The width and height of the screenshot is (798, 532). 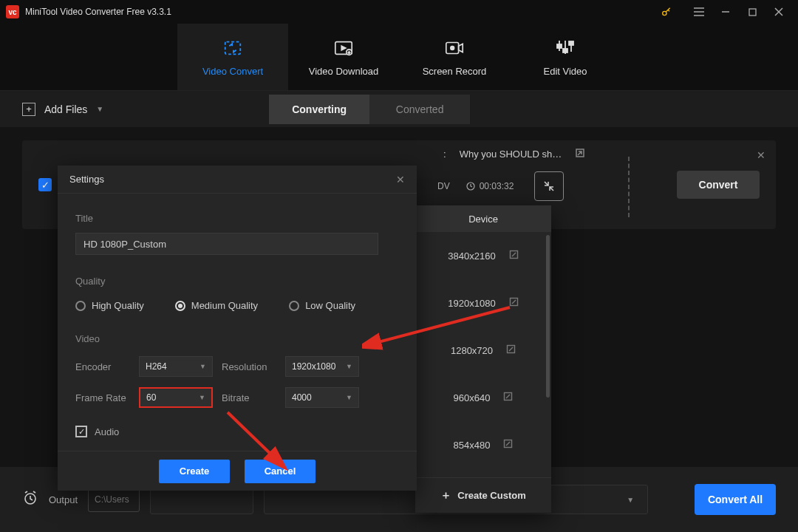 What do you see at coordinates (483, 219) in the screenshot?
I see `device-tab: Device` at bounding box center [483, 219].